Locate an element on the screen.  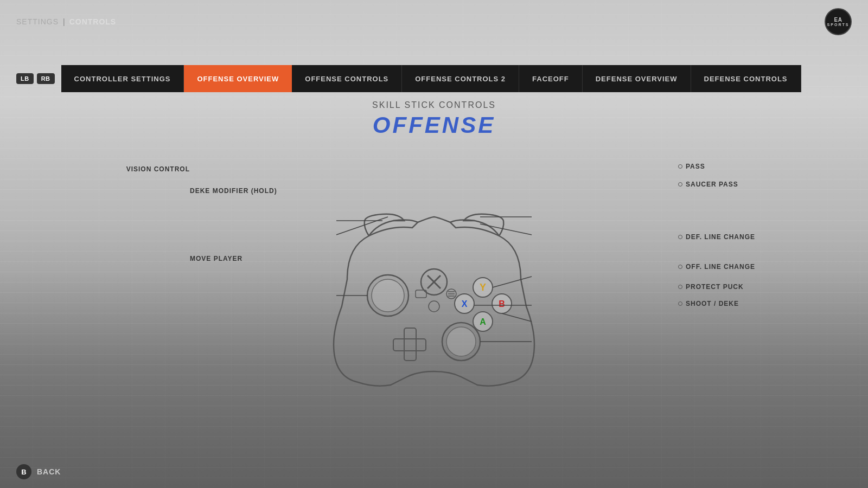
back-label: BACK is located at coordinates (49, 472).